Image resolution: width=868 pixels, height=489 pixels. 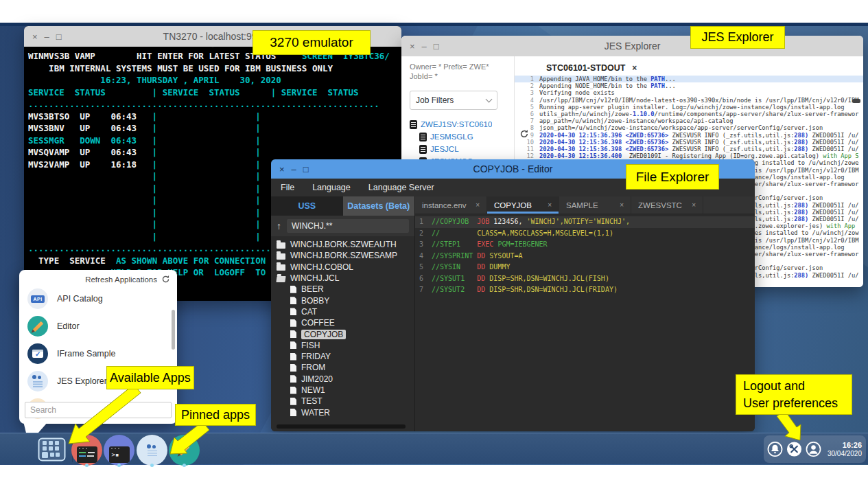 What do you see at coordinates (38, 381) in the screenshot?
I see `gear-list-icon` at bounding box center [38, 381].